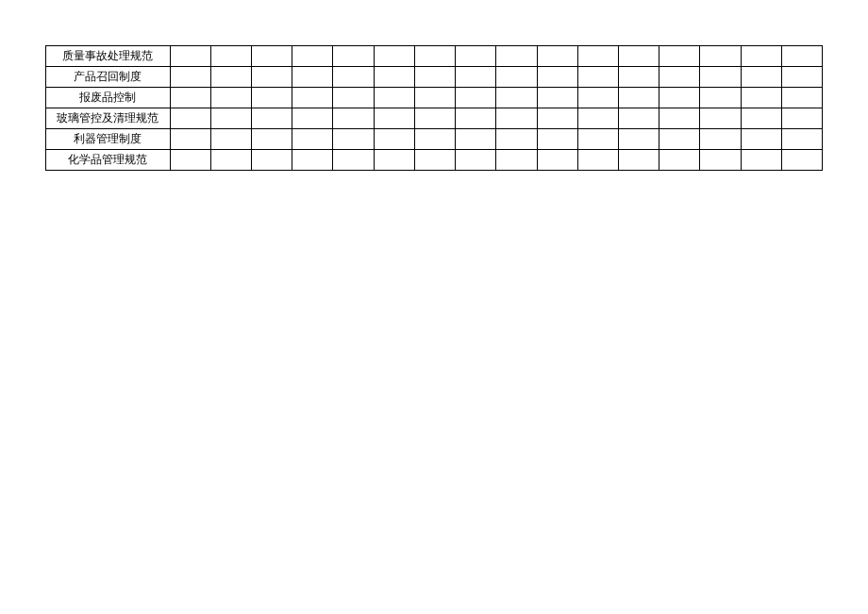 The height and width of the screenshot is (614, 868). I want to click on row-label: 化学品管理规范, so click(108, 160).